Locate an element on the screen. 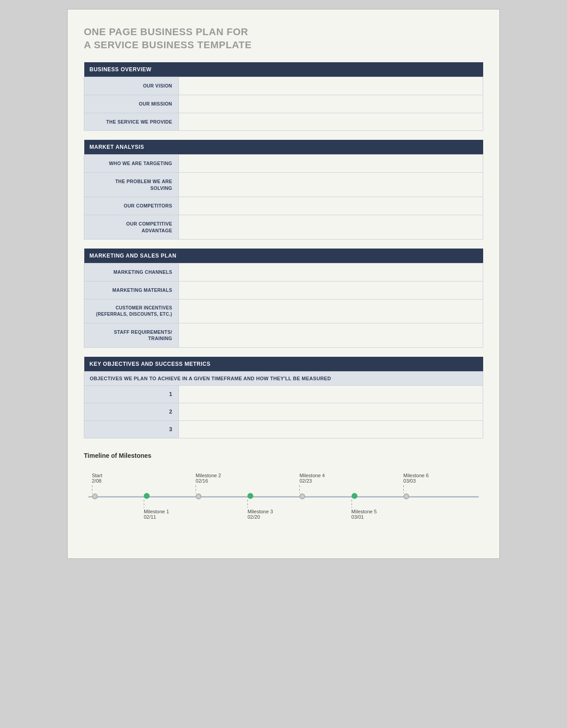 Image resolution: width=567 pixels, height=728 pixels. milestone-start: Start 2/08 is located at coordinates (97, 486).